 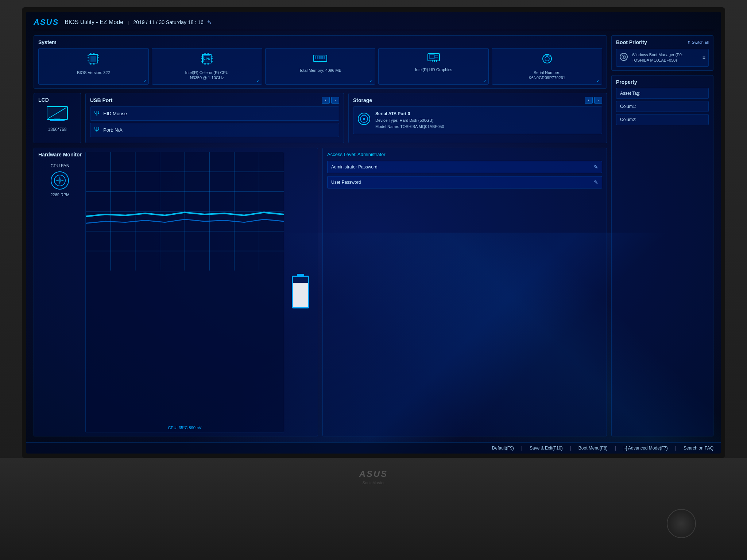 What do you see at coordinates (392, 114) in the screenshot?
I see `storage-port-label: Serial ATA Port 0` at bounding box center [392, 114].